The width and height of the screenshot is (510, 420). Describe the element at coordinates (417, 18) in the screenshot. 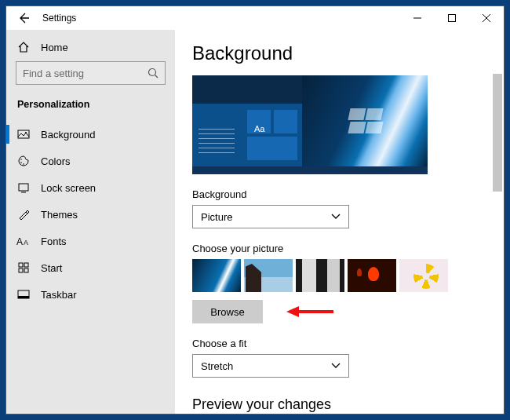

I see `minimize-icon` at that location.